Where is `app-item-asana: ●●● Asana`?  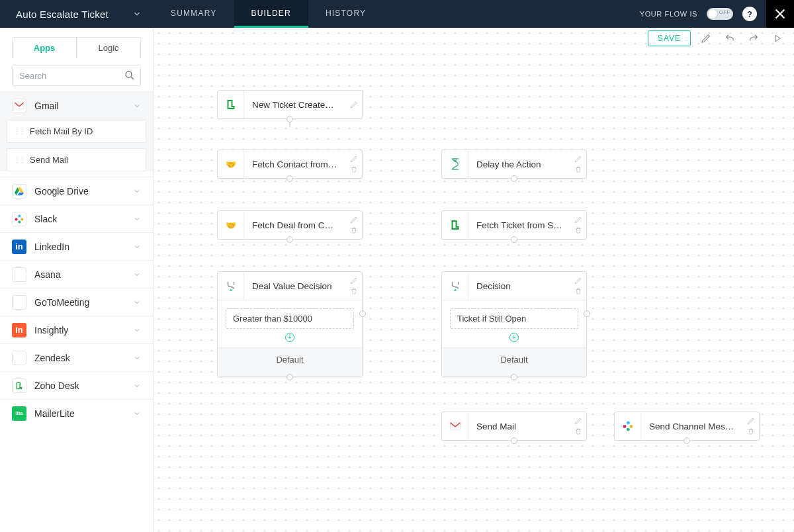 app-item-asana: ●●● Asana is located at coordinates (77, 274).